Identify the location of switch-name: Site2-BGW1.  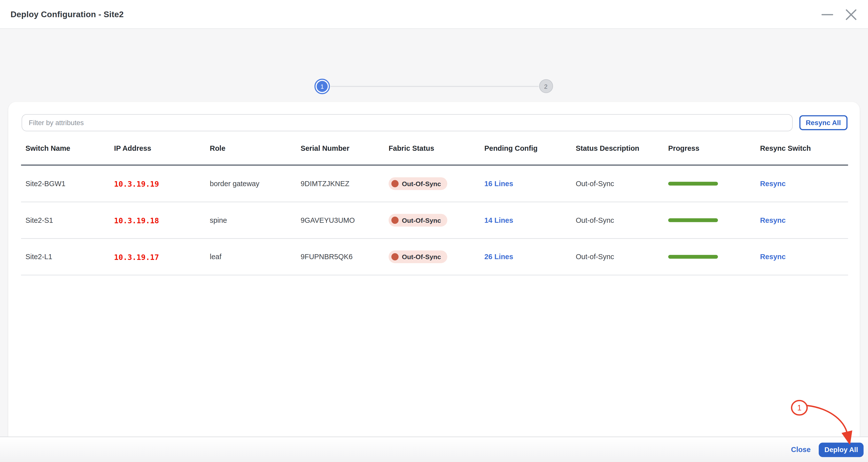
(65, 183).